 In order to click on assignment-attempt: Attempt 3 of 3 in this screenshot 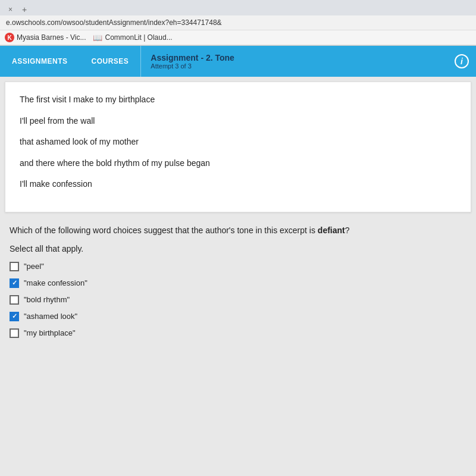, I will do `click(298, 66)`.